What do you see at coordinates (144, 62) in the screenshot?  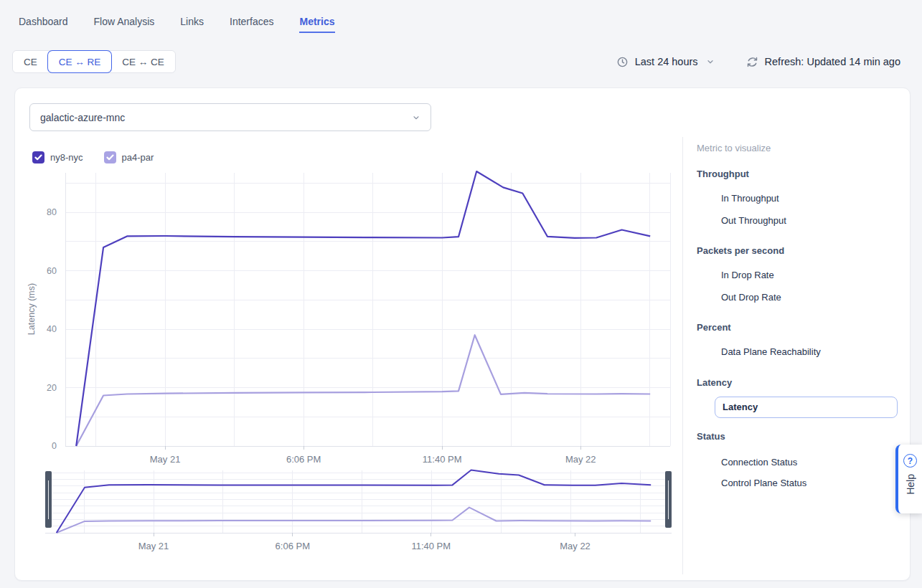 I see `segment-ce-ce: CE ↔ CE` at bounding box center [144, 62].